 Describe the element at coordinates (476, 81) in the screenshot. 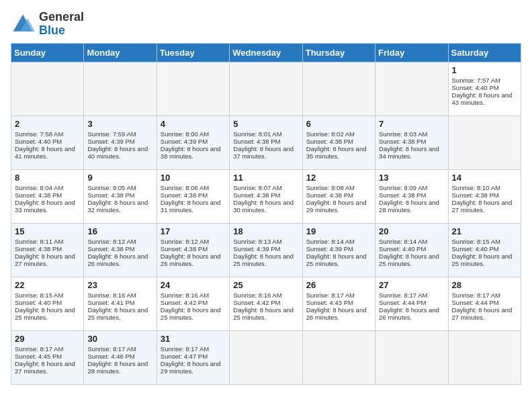

I see `sunrise-label: Sunrise: 7:57 AM` at that location.